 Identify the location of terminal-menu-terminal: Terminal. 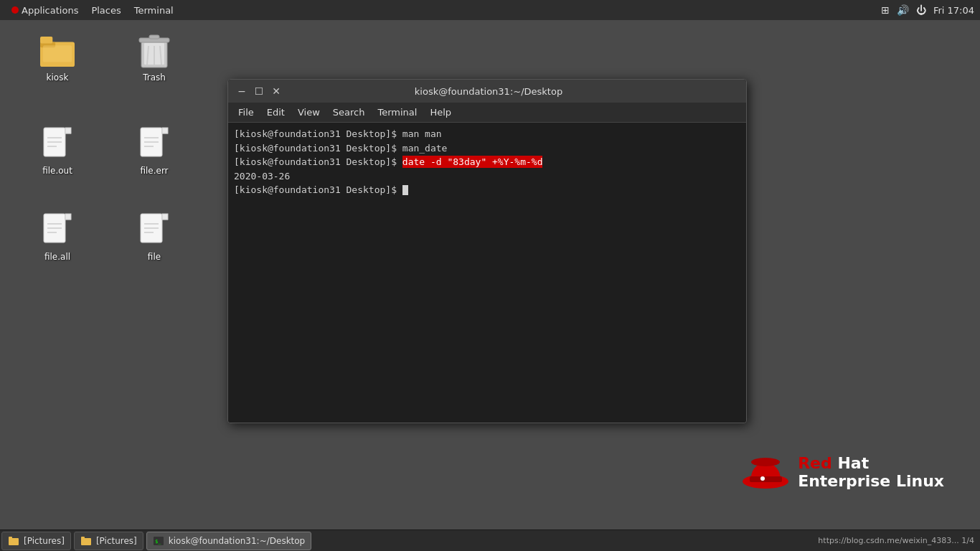
(397, 112).